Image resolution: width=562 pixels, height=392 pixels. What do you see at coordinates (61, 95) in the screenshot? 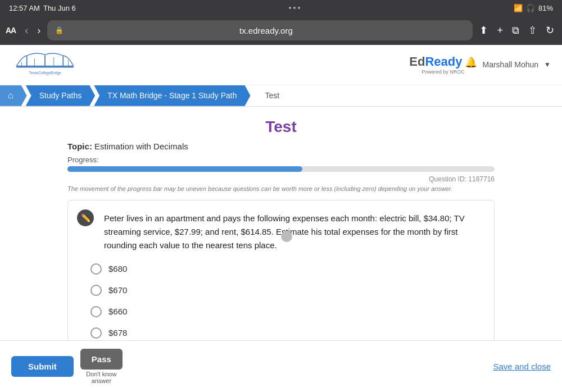
I see `study-paths-label: Study Paths` at bounding box center [61, 95].